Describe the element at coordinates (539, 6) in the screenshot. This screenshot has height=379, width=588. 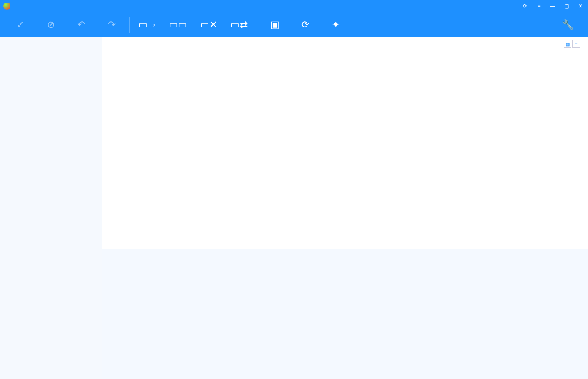
I see `menu-icon: ≡` at that location.